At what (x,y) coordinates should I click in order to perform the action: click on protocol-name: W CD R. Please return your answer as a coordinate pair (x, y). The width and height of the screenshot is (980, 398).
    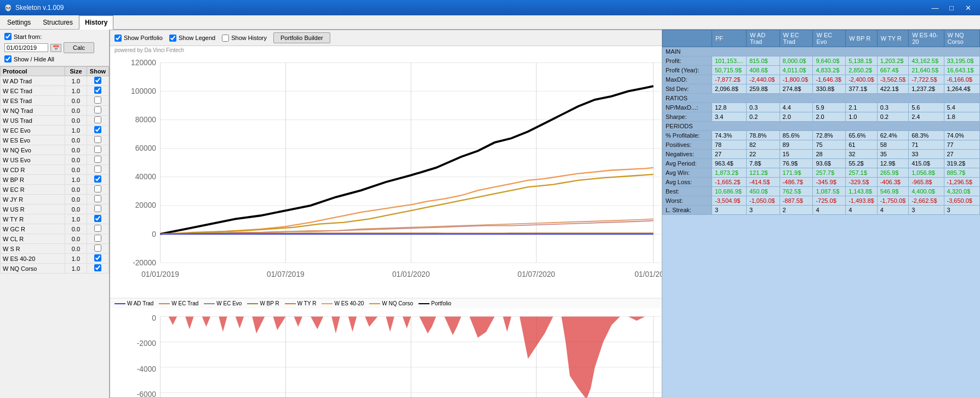
    Looking at the image, I should click on (33, 170).